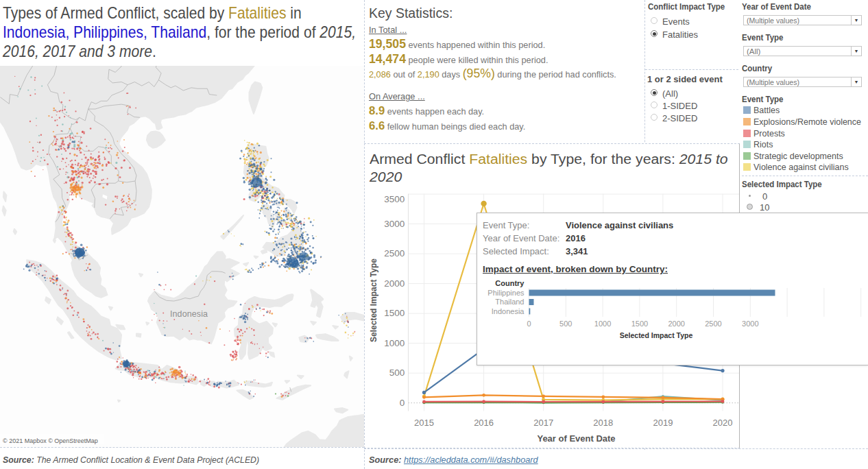 This screenshot has height=469, width=868. Describe the element at coordinates (510, 284) in the screenshot. I see `svg-text: Country` at that location.